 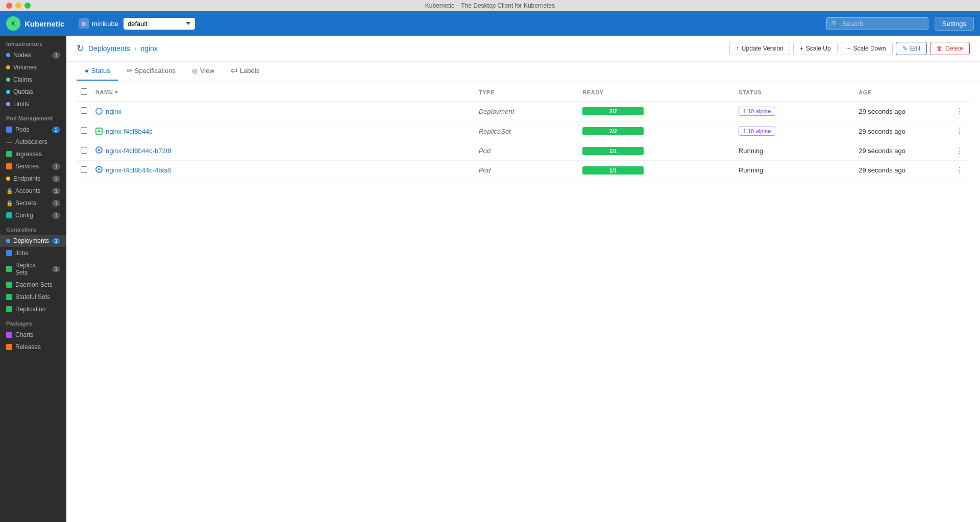 What do you see at coordinates (283, 170) in the screenshot?
I see `row-name-link-3: nginx-f4cf8b44c-4bts8` at bounding box center [283, 170].